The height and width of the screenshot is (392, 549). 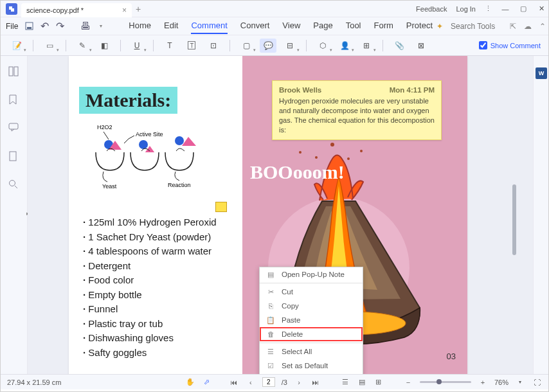 I want to click on next-page-icon: ›, so click(x=299, y=382).